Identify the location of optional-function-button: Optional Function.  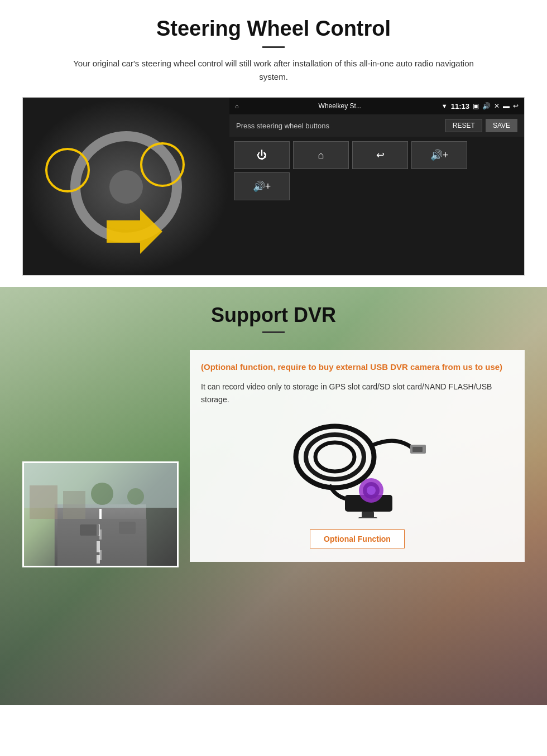
(357, 539).